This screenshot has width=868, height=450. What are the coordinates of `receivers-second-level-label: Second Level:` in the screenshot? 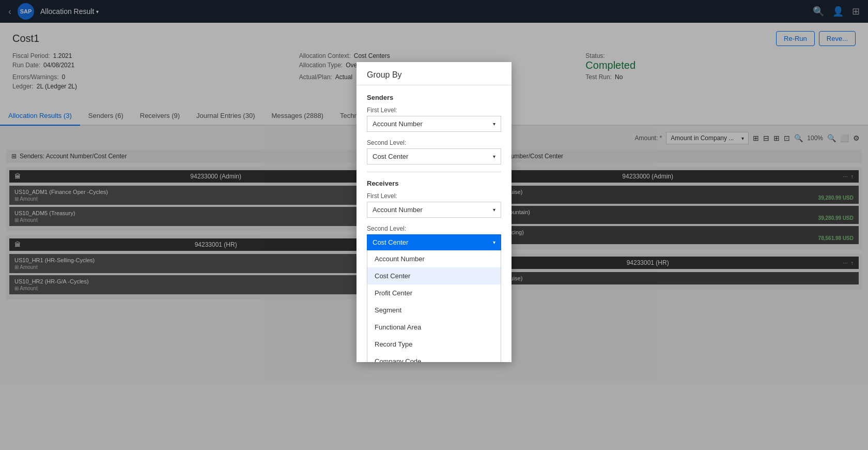 It's located at (434, 229).